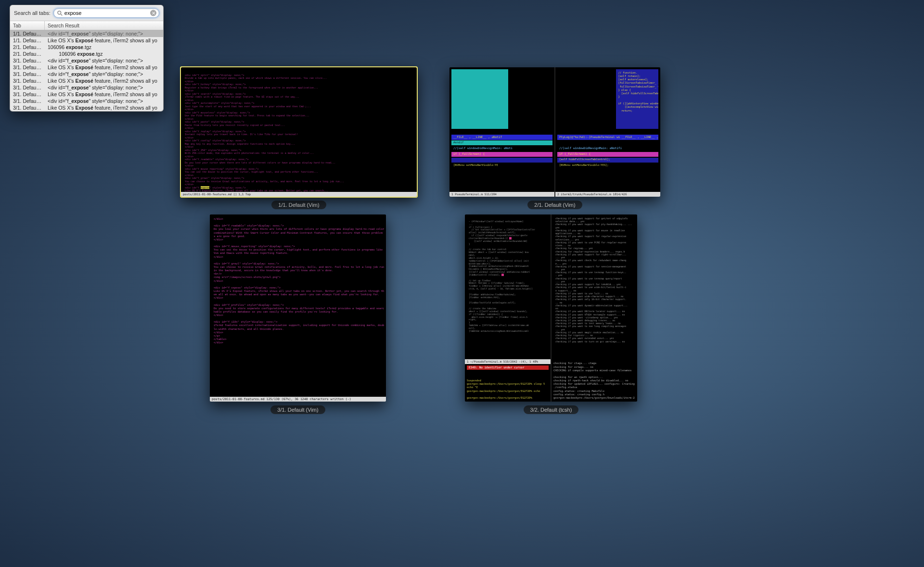 The width and height of the screenshot is (924, 567). I want to click on menu-line: [NSMenu setMenuBarVisible:YES];, so click(608, 166).